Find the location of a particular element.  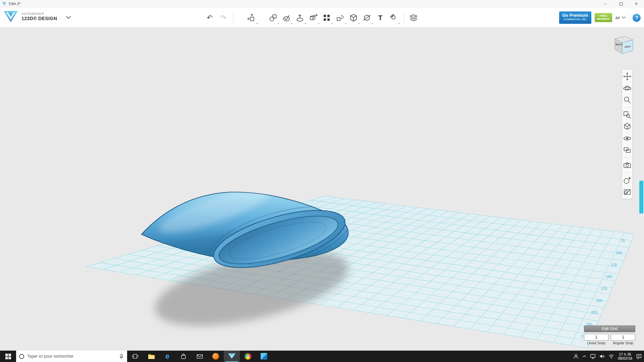

linear-snap-label: Linear Snap is located at coordinates (596, 343).